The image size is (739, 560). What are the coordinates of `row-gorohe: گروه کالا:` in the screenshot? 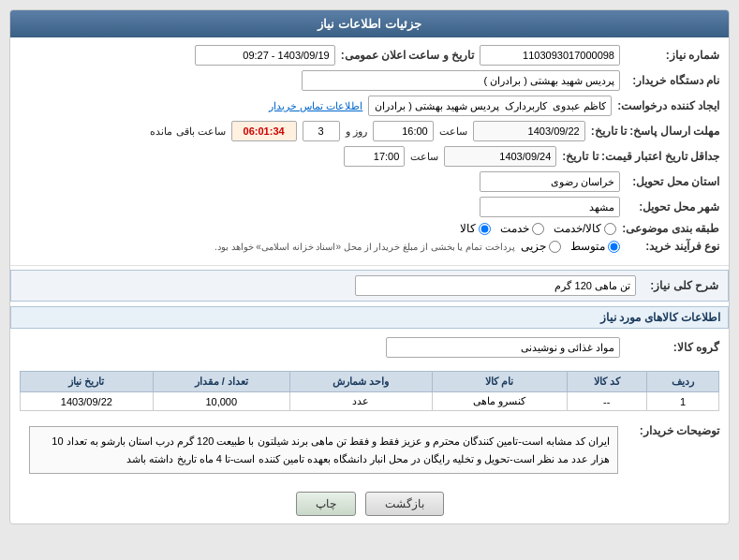 It's located at (369, 347).